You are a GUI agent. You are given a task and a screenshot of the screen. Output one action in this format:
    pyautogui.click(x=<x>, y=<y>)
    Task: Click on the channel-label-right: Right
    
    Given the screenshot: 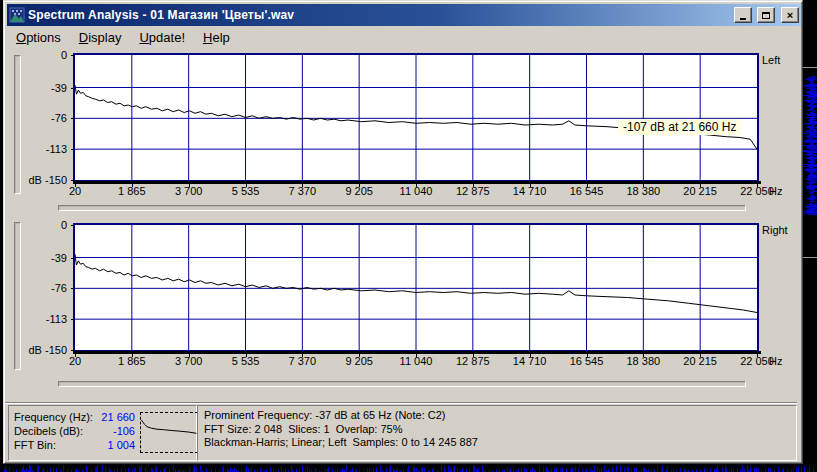 What is the action you would take?
    pyautogui.click(x=775, y=230)
    